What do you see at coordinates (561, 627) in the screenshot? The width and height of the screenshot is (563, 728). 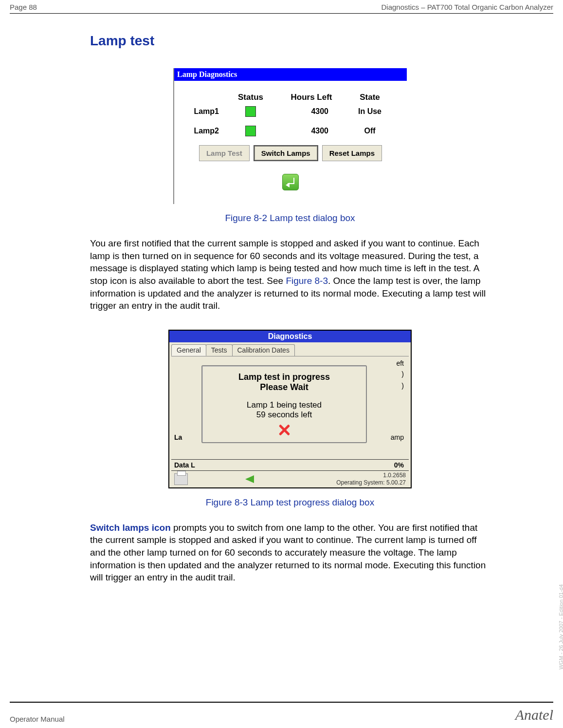 I see `side-watermark: WGM - 26 July 2007 - Edition 01-d4` at bounding box center [561, 627].